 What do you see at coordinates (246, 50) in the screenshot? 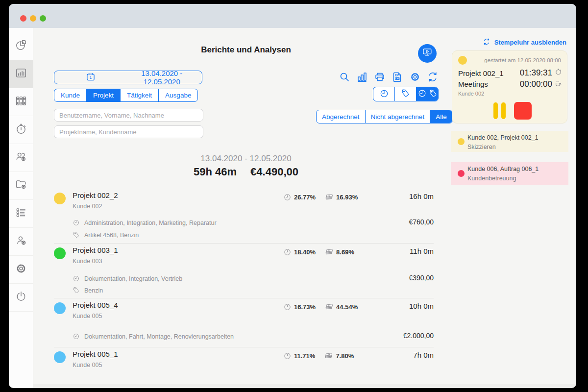
I see `page-title: Berichte und Analysen` at bounding box center [246, 50].